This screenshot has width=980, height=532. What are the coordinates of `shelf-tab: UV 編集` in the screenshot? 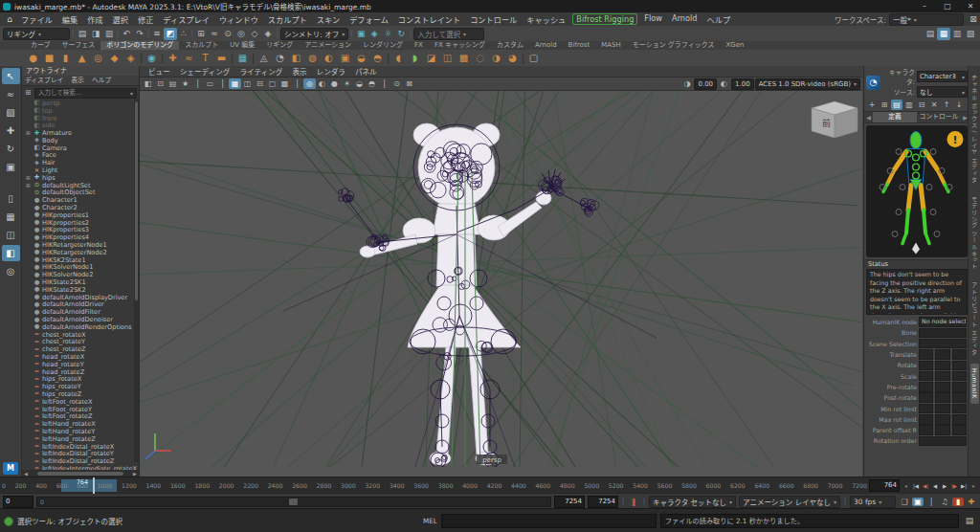 It's located at (242, 46).